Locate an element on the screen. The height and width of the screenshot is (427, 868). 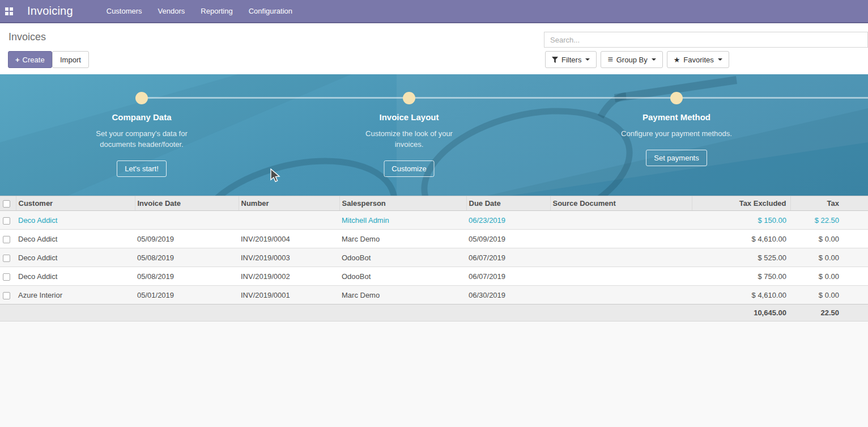
top-navbar: Invoicing Customers Vendors Reporting Co… is located at coordinates (434, 11).